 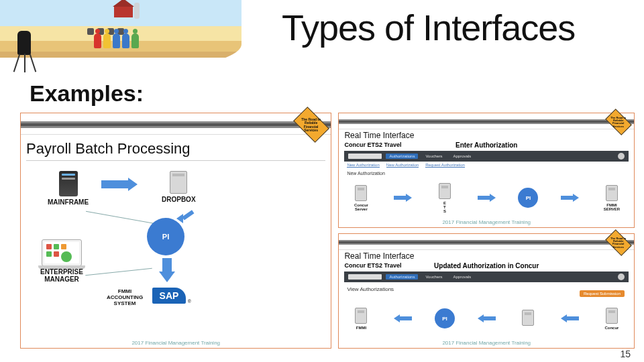 I want to click on request-submission-button: Request Submission, so click(x=602, y=294).